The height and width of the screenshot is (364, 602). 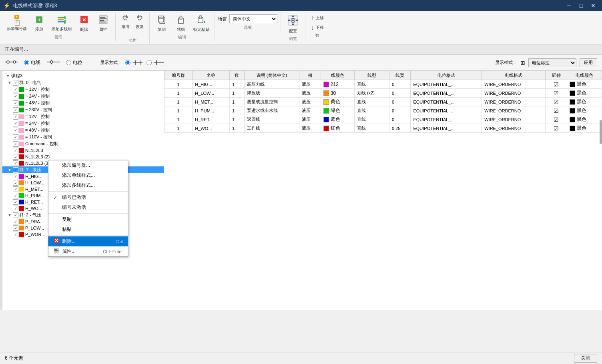 What do you see at coordinates (201, 24) in the screenshot?
I see `special-paste-button: 特定粘贴` at bounding box center [201, 24].